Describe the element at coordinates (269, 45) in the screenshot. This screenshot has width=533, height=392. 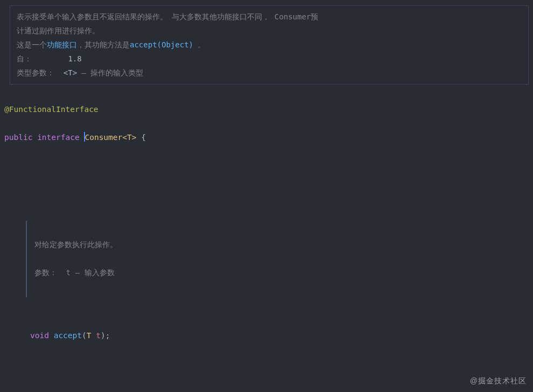
I see `doc-line: 这是一个功能接口，其功能方法是accept(Object) 。` at that location.